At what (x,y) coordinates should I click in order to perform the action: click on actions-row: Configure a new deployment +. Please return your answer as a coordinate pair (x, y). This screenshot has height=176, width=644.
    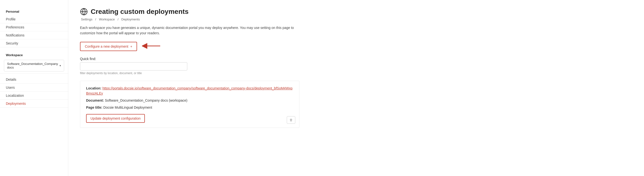
    Looking at the image, I should click on (214, 46).